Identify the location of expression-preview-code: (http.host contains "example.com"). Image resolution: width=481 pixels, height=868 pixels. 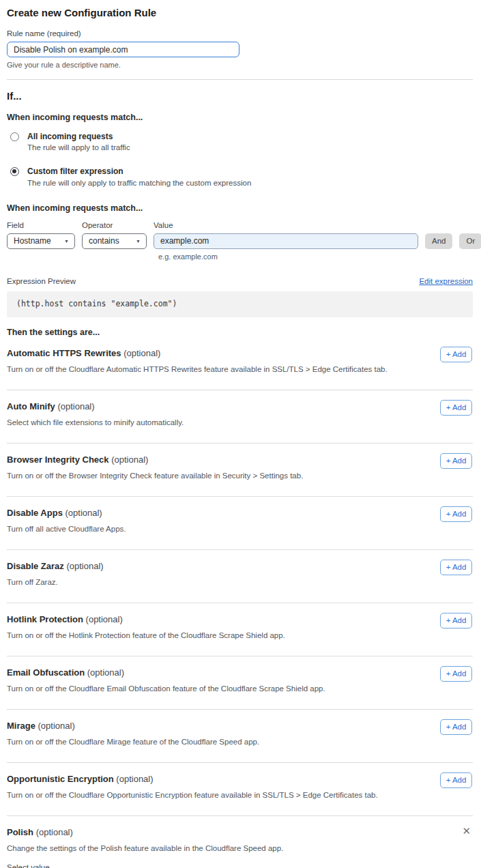
(240, 304).